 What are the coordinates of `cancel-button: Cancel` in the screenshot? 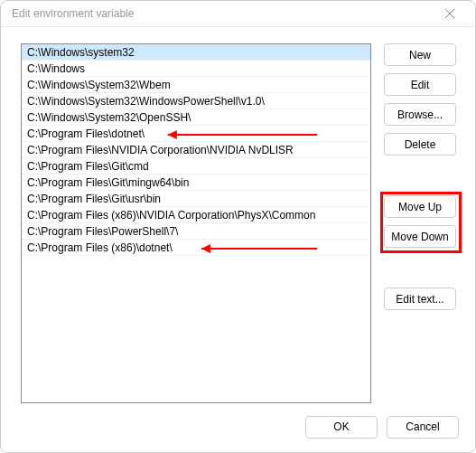 It's located at (423, 427).